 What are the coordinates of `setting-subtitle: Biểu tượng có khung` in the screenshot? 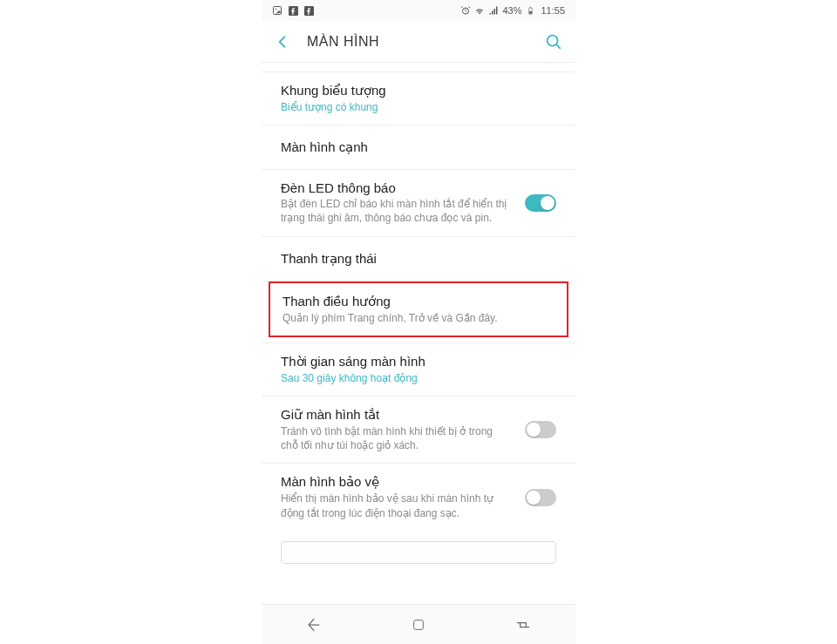 It's located at (418, 107).